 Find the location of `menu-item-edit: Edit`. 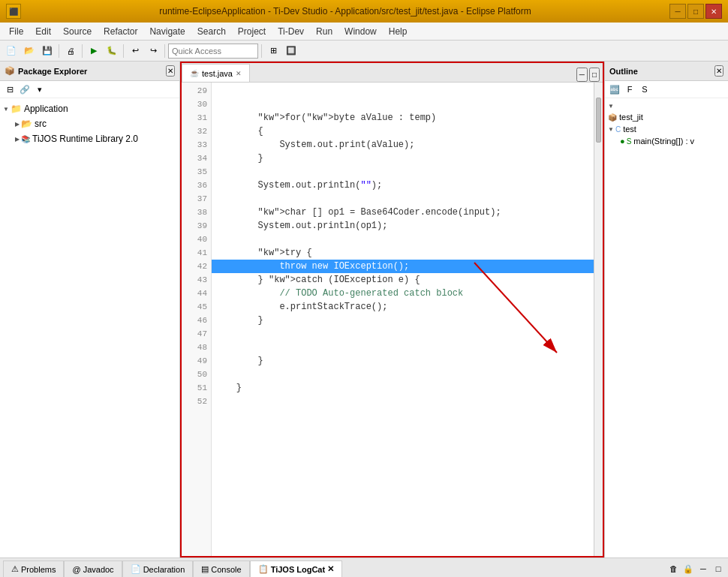

menu-item-edit: Edit is located at coordinates (44, 32).